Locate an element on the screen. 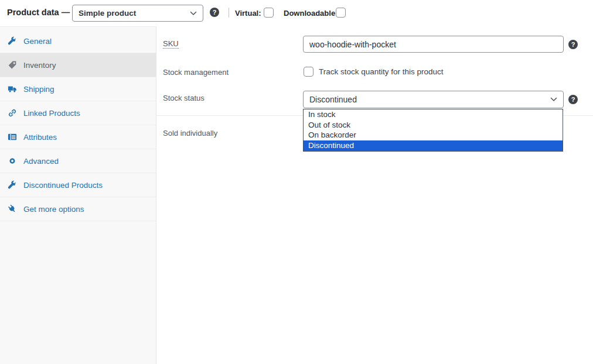 The height and width of the screenshot is (364, 593). virtual-label: Virtual: is located at coordinates (248, 13).